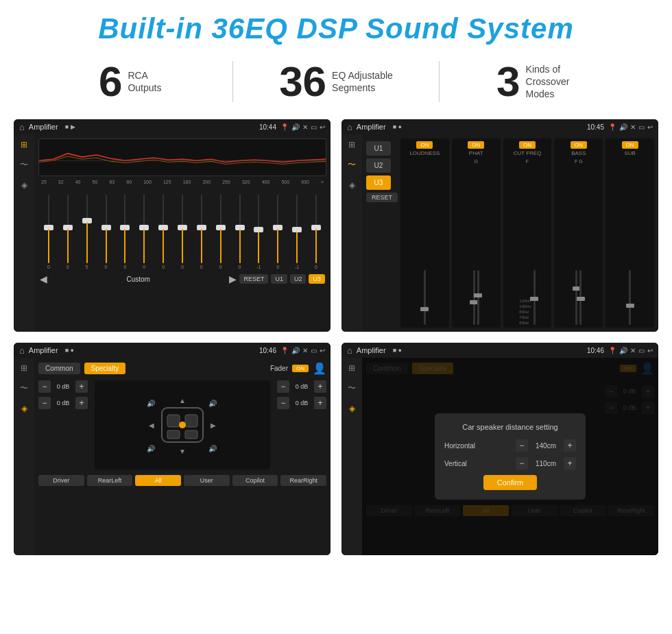  I want to click on eq-bottom-bar: ◀ Custom ▶ RESET U1 U2 U3, so click(182, 279).